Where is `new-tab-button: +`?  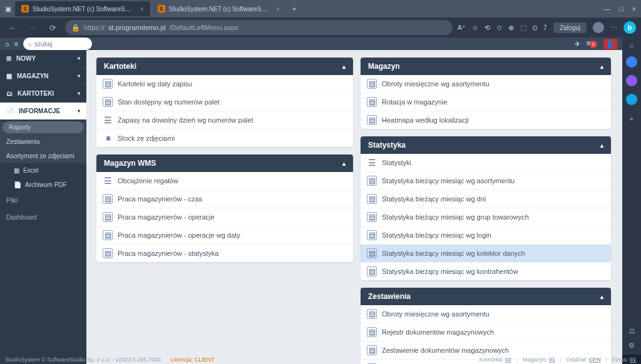 new-tab-button: + is located at coordinates (294, 9).